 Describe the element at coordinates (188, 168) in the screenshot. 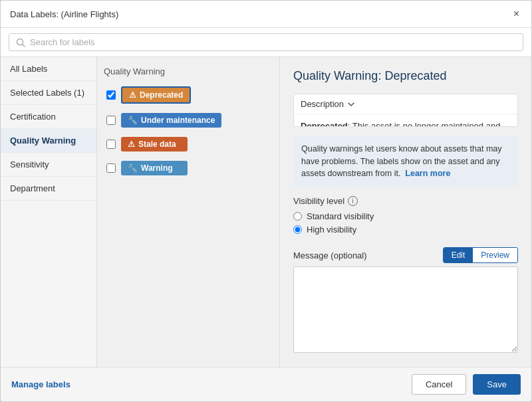

I see `list-item: 🔧 Warning` at that location.